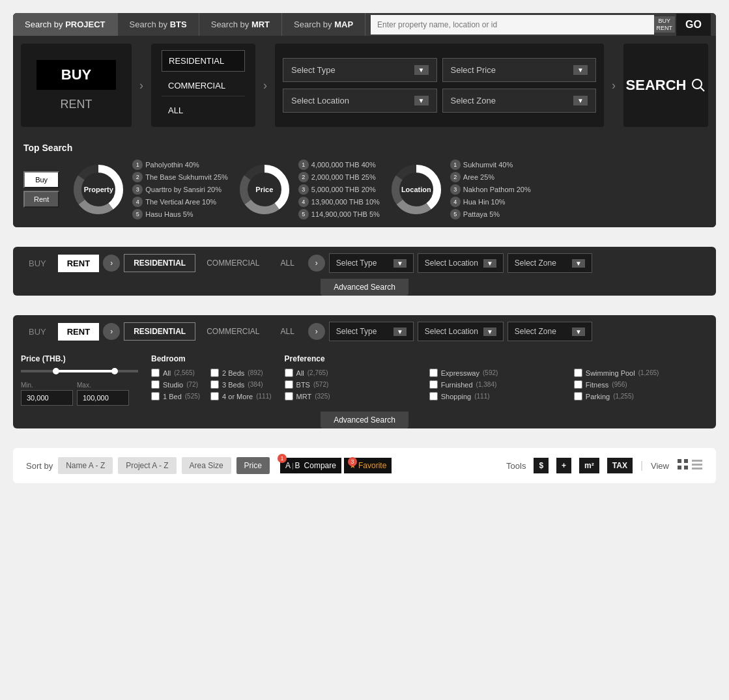 The height and width of the screenshot is (700, 729). What do you see at coordinates (666, 85) in the screenshot?
I see `search-action-btn: SEARCH` at bounding box center [666, 85].